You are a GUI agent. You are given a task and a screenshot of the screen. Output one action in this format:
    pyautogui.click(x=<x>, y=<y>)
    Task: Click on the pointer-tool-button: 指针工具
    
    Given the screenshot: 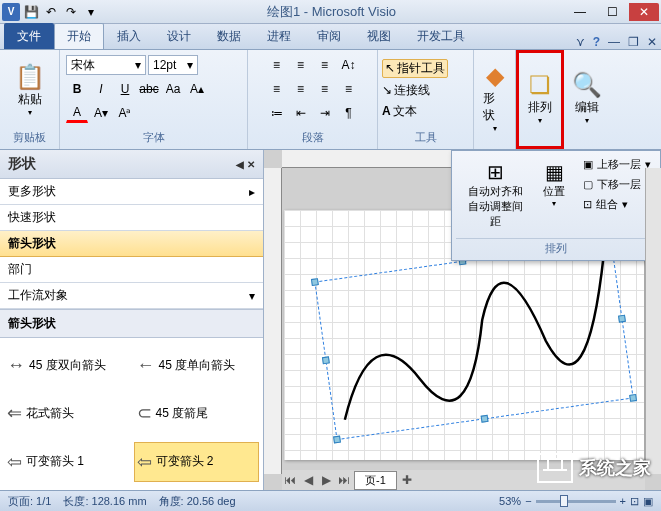 What is the action you would take?
    pyautogui.click(x=421, y=68)
    